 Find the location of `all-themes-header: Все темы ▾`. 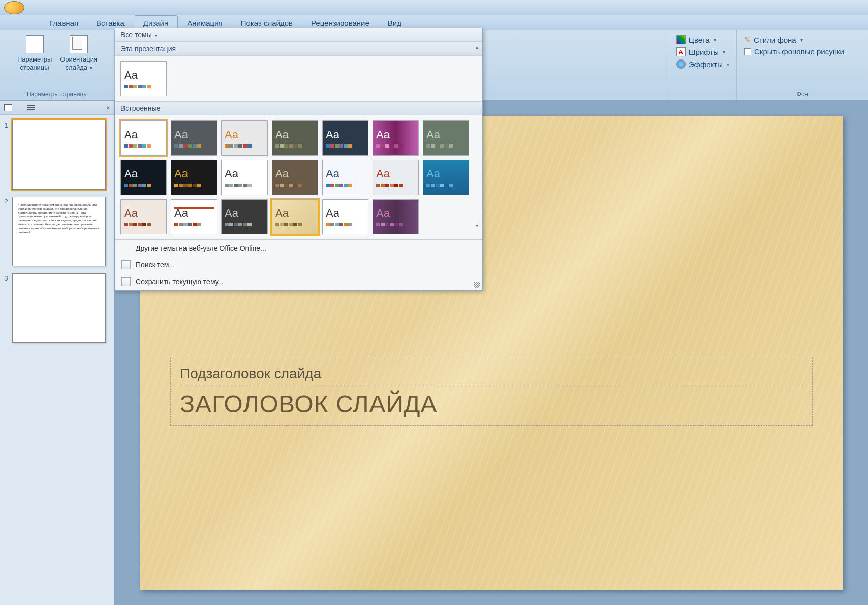

all-themes-header: Все темы ▾ is located at coordinates (299, 35).